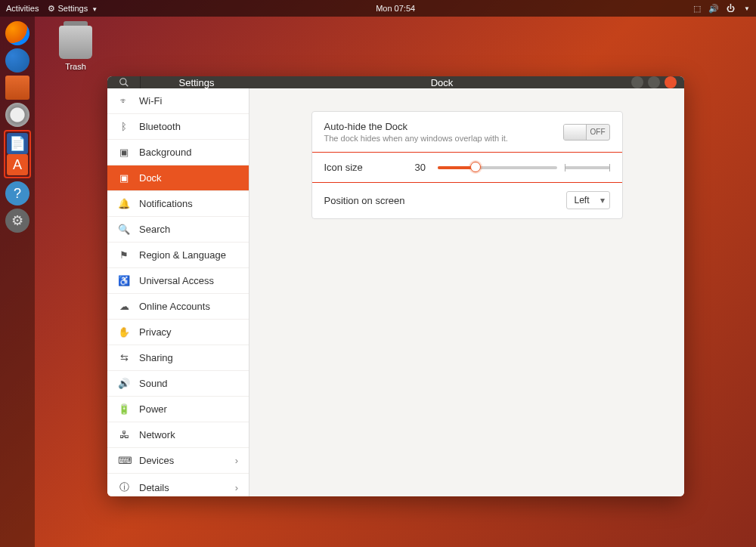  I want to click on sidebar-item-label: Bluetooth, so click(160, 127).